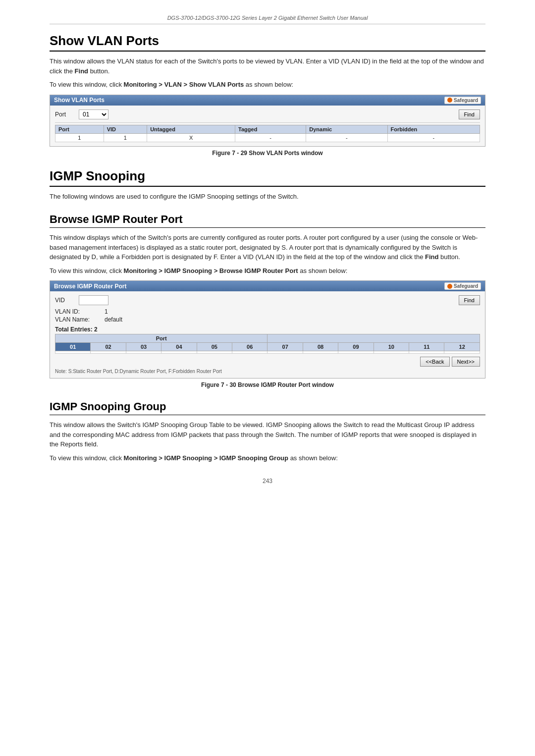 This screenshot has height=756, width=535. What do you see at coordinates (268, 435) in the screenshot?
I see `igmp-snooping-group-body1: This window allows the Switch's IGMP Sno…` at bounding box center [268, 435].